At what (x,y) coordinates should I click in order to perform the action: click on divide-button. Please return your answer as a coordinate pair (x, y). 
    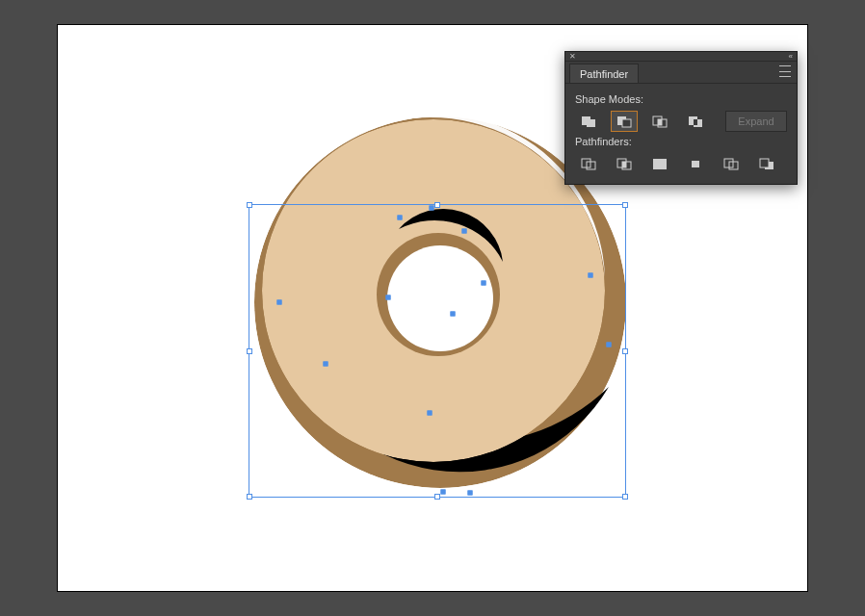
    Looking at the image, I should click on (589, 164).